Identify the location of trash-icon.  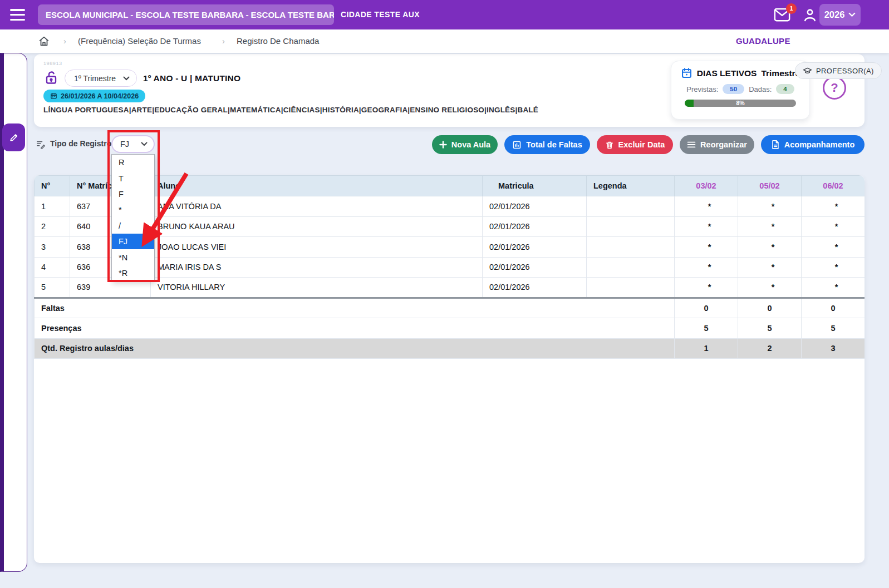
(610, 145).